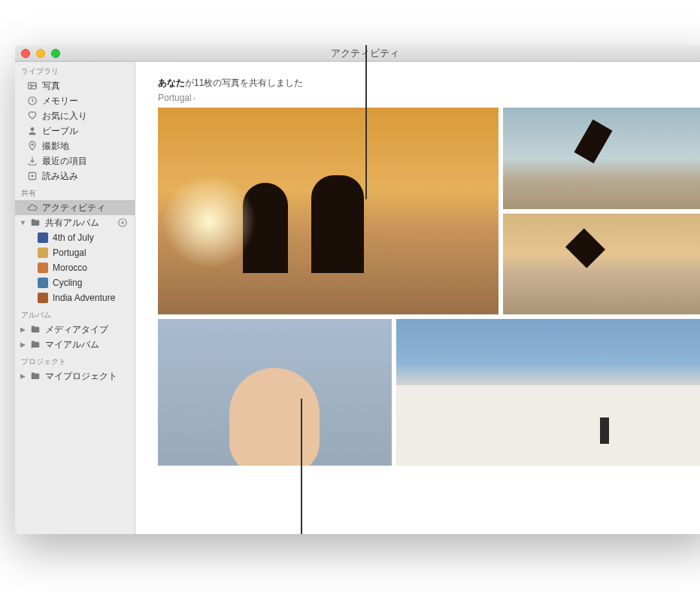  I want to click on activity-text: が11枚の写真を共有しました, so click(244, 83).